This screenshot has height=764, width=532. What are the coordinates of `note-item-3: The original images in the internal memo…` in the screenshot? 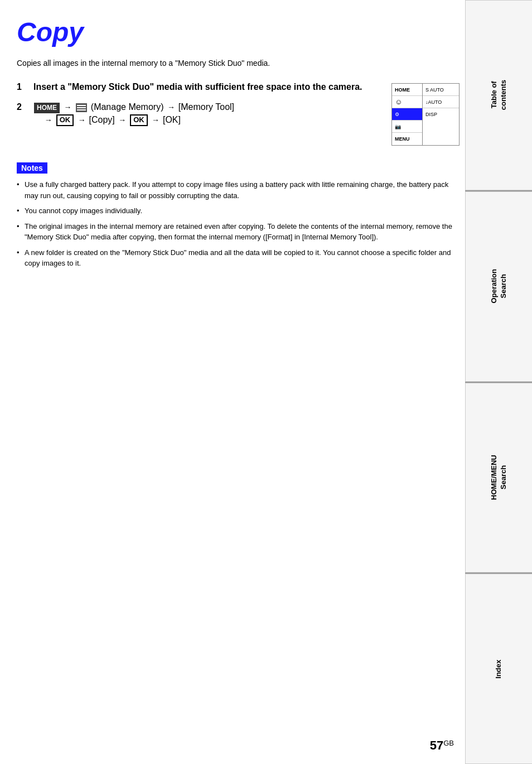 It's located at (238, 232).